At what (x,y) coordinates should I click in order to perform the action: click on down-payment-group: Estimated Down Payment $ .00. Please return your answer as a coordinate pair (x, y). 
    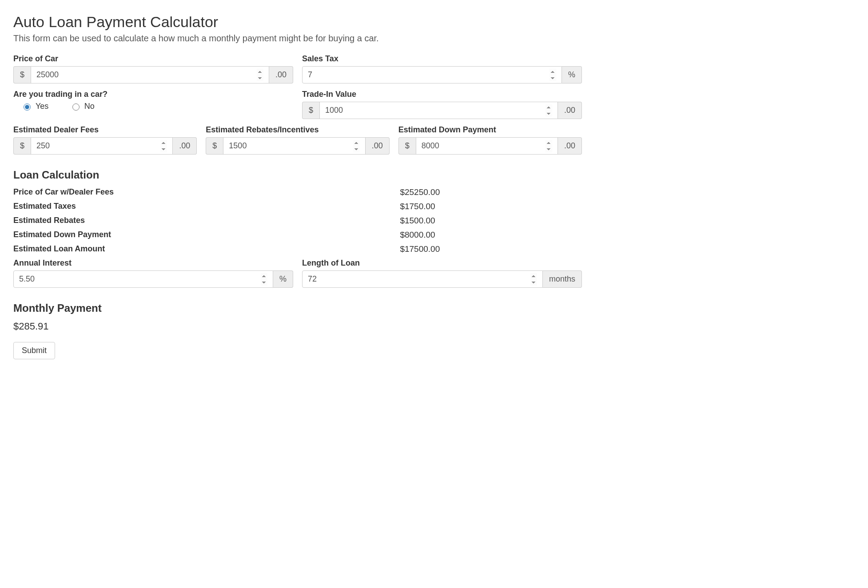
    Looking at the image, I should click on (490, 140).